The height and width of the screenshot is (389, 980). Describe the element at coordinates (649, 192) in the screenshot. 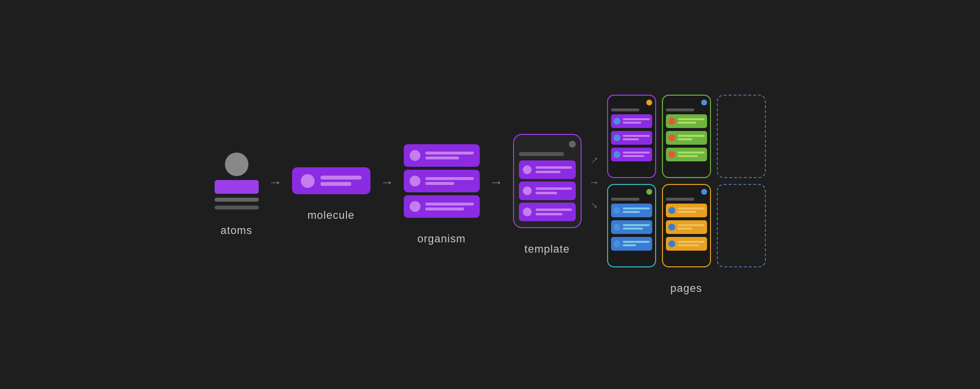

I see `page-4-dot` at that location.